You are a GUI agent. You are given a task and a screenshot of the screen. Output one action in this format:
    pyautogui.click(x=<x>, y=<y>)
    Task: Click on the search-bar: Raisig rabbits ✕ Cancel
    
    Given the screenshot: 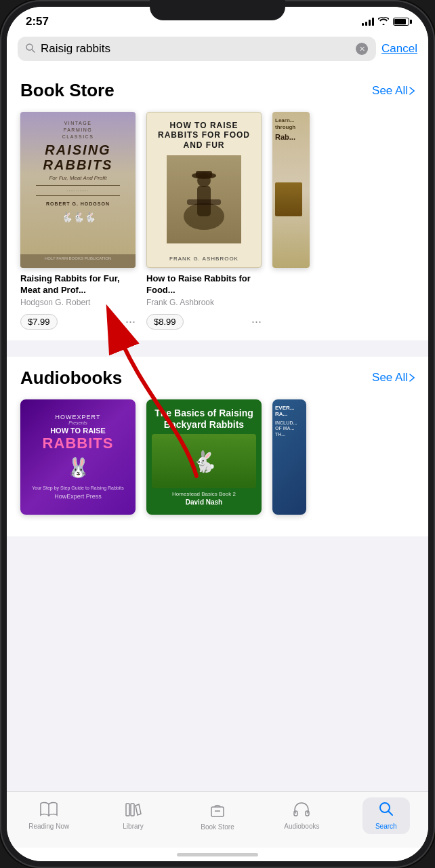 What is the action you would take?
    pyautogui.click(x=218, y=49)
    